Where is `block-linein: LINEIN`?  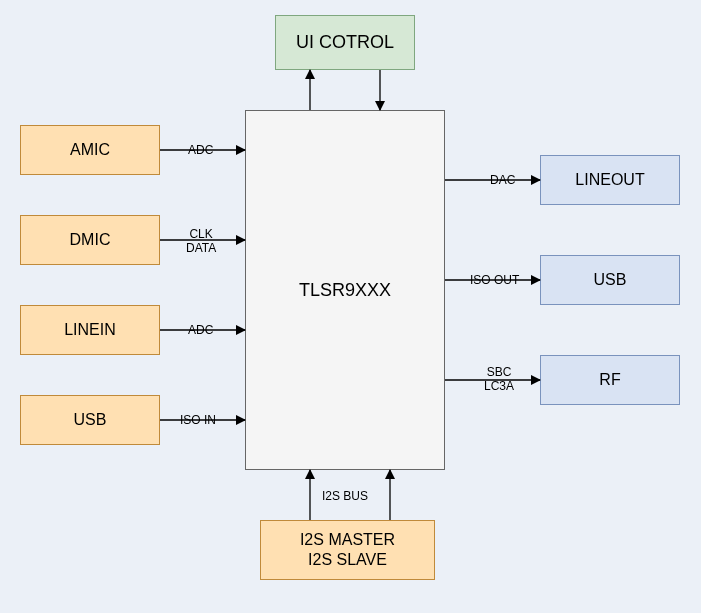
block-linein: LINEIN is located at coordinates (90, 330).